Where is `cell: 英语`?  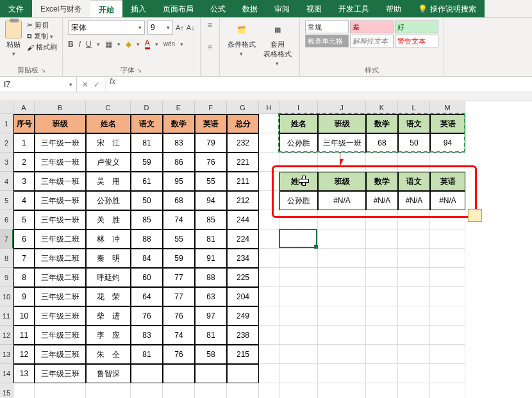
cell: 英语 is located at coordinates (211, 124).